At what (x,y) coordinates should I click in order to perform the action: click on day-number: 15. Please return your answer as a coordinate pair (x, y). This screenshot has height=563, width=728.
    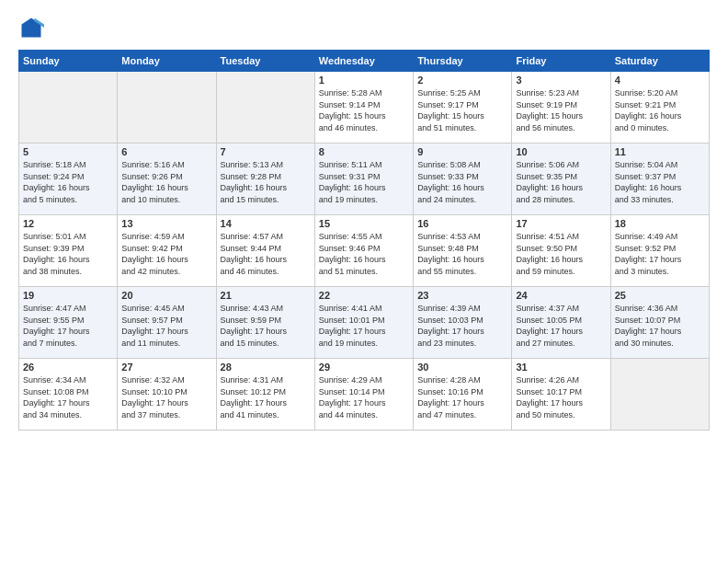
    Looking at the image, I should click on (364, 224).